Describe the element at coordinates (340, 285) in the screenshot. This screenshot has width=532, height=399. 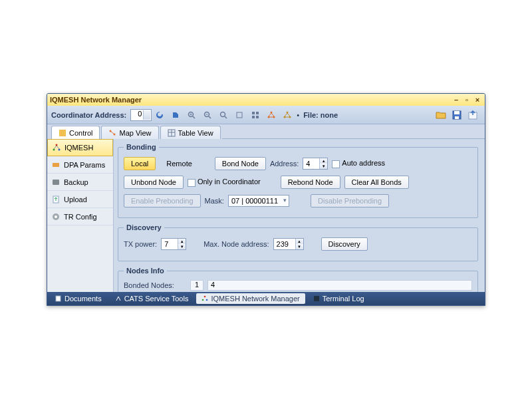
I see `bonded-nodes-list: 4` at that location.